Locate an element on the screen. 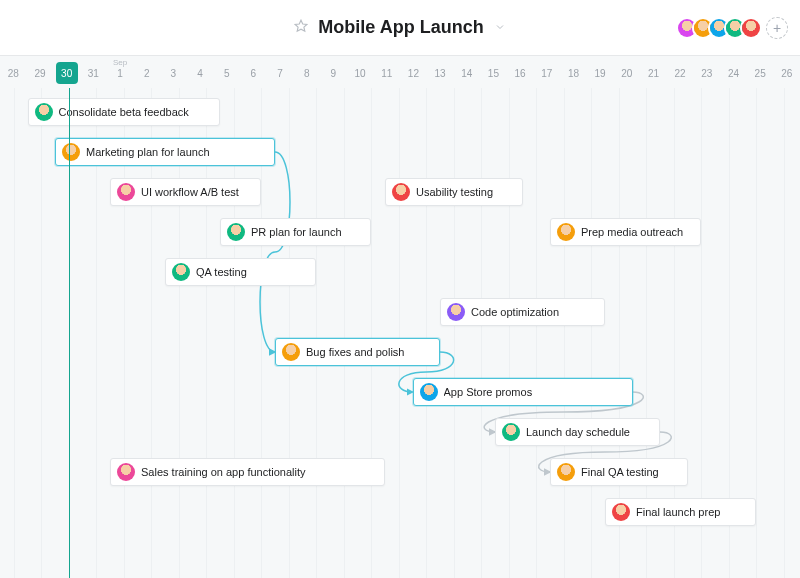  date-number: 16 is located at coordinates (520, 74).